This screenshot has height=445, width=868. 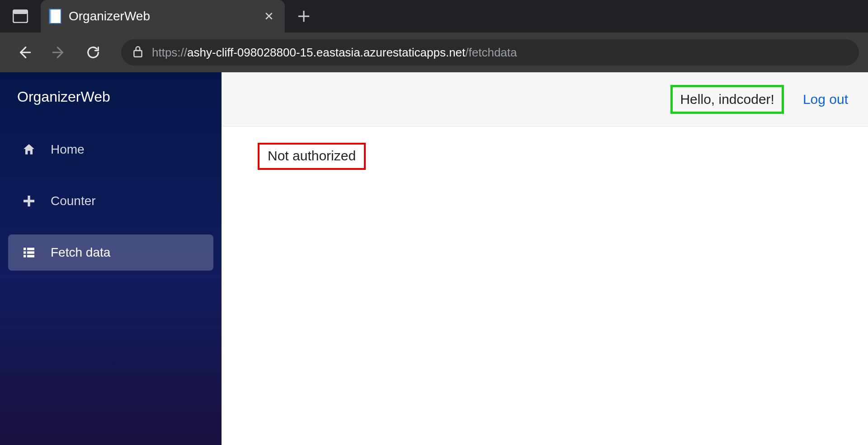 I want to click on sidebar-item-label: Home, so click(x=68, y=150).